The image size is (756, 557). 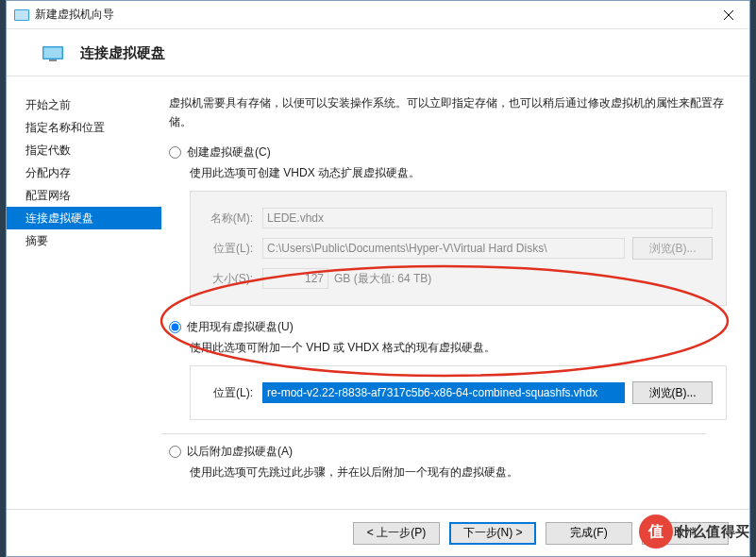 I want to click on radio-existing, so click(x=176, y=327).